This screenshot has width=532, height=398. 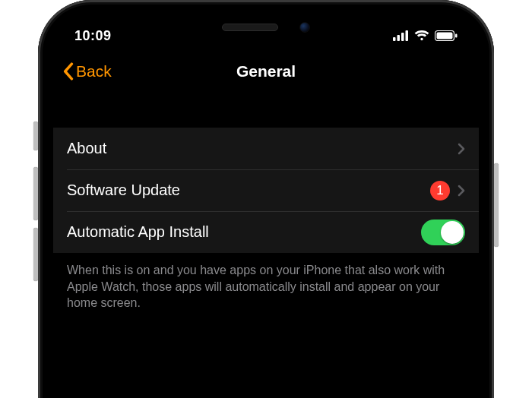 I want to click on status-time: 10:09, so click(x=93, y=36).